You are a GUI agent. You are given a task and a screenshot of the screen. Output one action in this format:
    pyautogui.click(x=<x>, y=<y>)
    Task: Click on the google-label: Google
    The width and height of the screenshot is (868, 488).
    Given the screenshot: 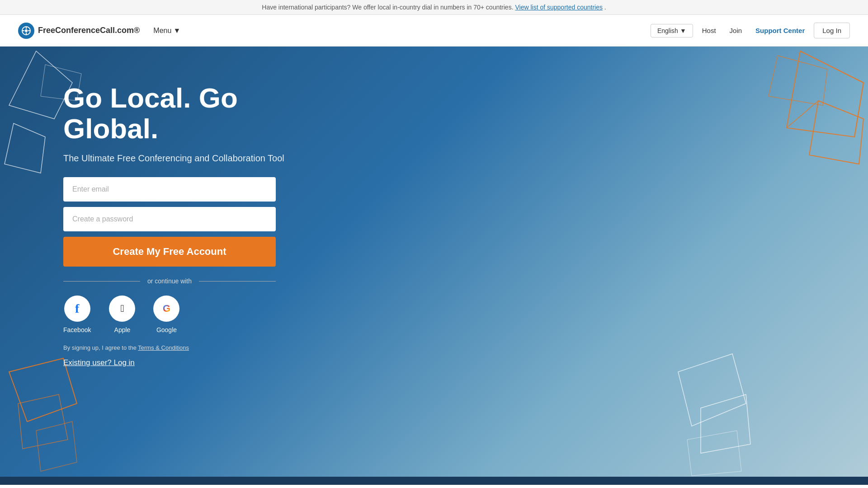 What is the action you would take?
    pyautogui.click(x=166, y=330)
    